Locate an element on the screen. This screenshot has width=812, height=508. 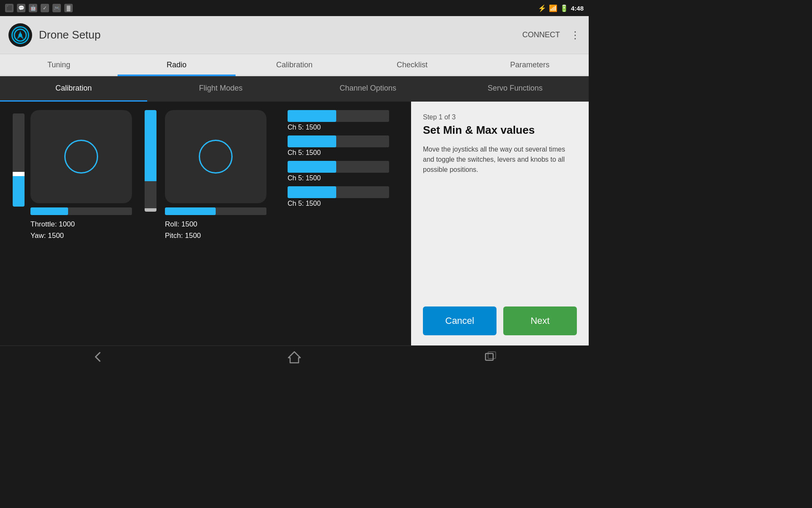
channel-label-2: Ch 5: 1500 is located at coordinates (345, 153).